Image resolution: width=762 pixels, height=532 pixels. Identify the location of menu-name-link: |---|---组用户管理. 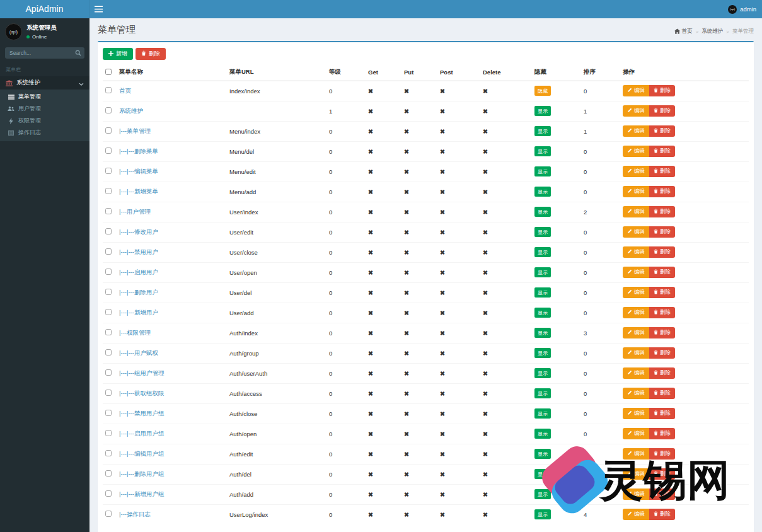
(141, 373).